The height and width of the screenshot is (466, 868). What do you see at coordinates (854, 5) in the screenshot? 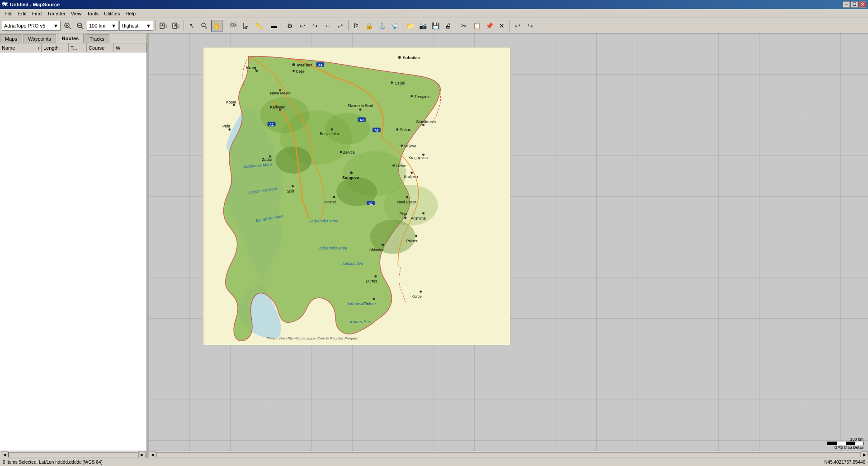
I see `restore-button: ❐` at bounding box center [854, 5].